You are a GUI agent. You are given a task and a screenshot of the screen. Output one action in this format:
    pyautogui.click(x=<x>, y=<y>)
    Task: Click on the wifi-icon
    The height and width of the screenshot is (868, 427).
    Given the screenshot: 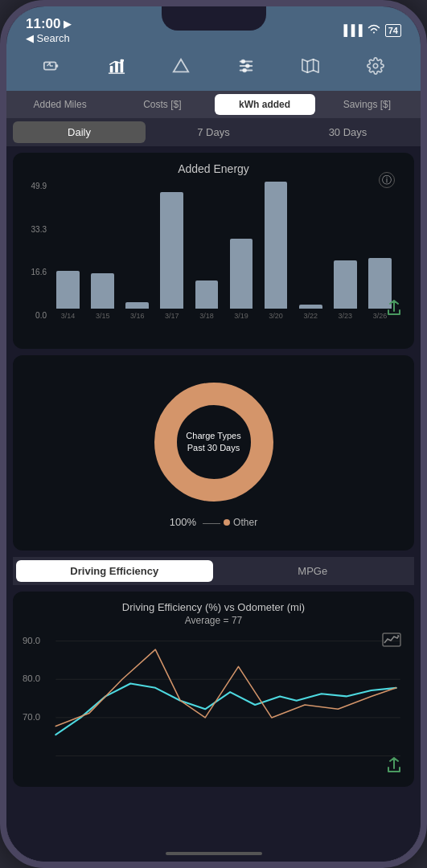 What is the action you would take?
    pyautogui.click(x=374, y=31)
    